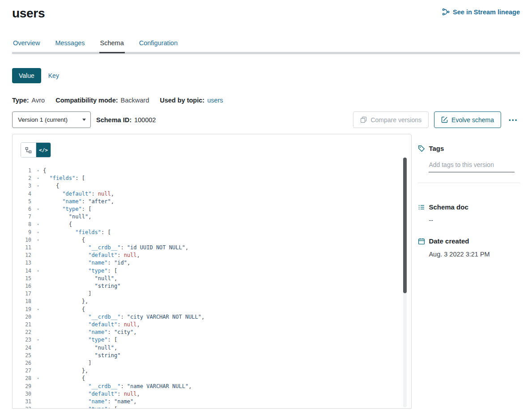  Describe the element at coordinates (469, 271) in the screenshot. I see `sidebar: Tags Schema doc --` at that location.